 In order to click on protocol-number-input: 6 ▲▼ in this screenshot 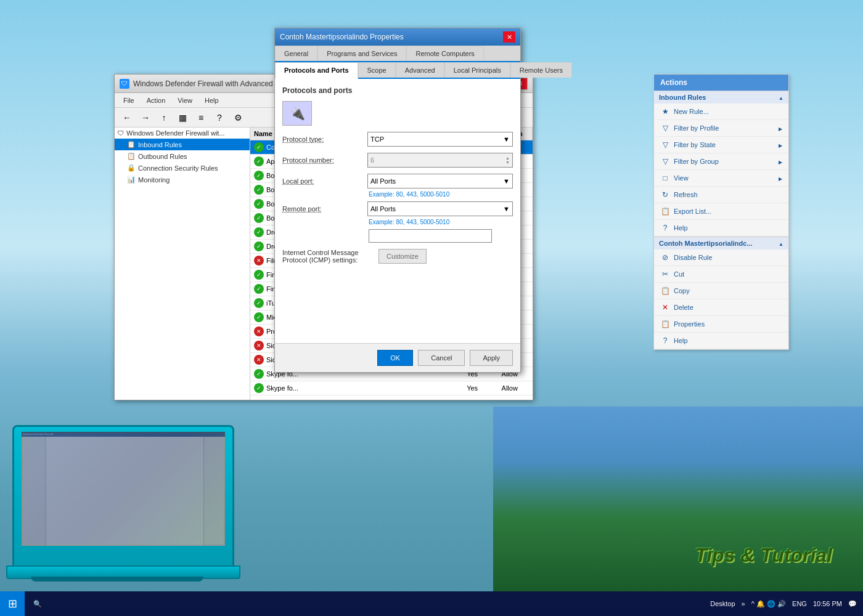, I will do `click(440, 160)`.